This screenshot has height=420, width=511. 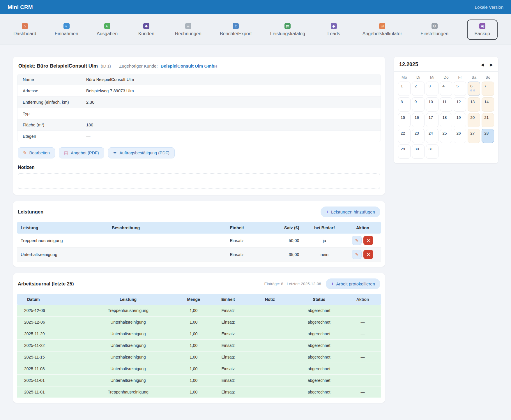 I want to click on day-number: 7, so click(x=485, y=86).